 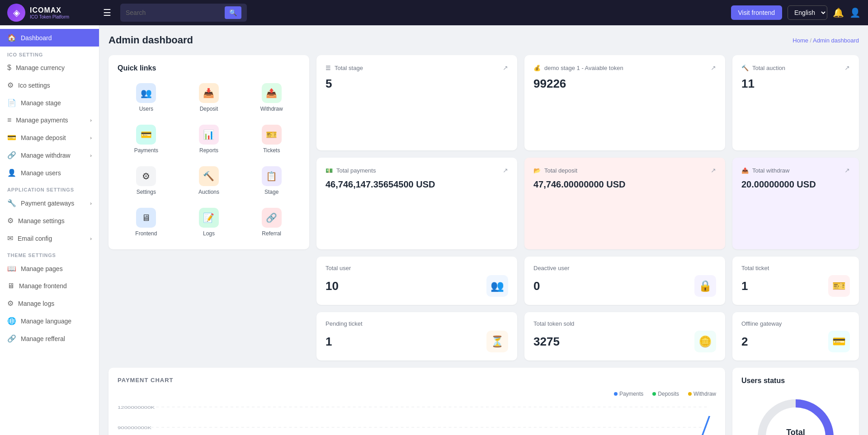 What do you see at coordinates (41, 173) in the screenshot?
I see `sidebar-label: Manage users` at bounding box center [41, 173].